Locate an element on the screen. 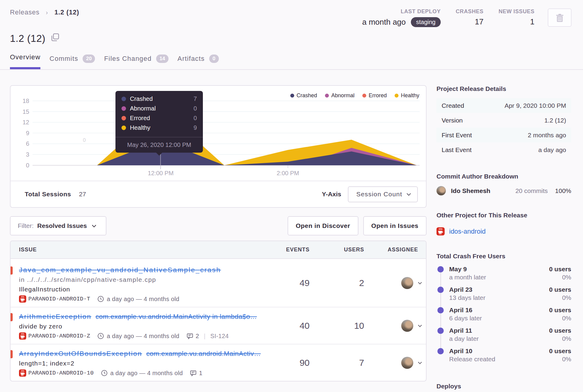  svg-text: 2:00 PM is located at coordinates (288, 173).